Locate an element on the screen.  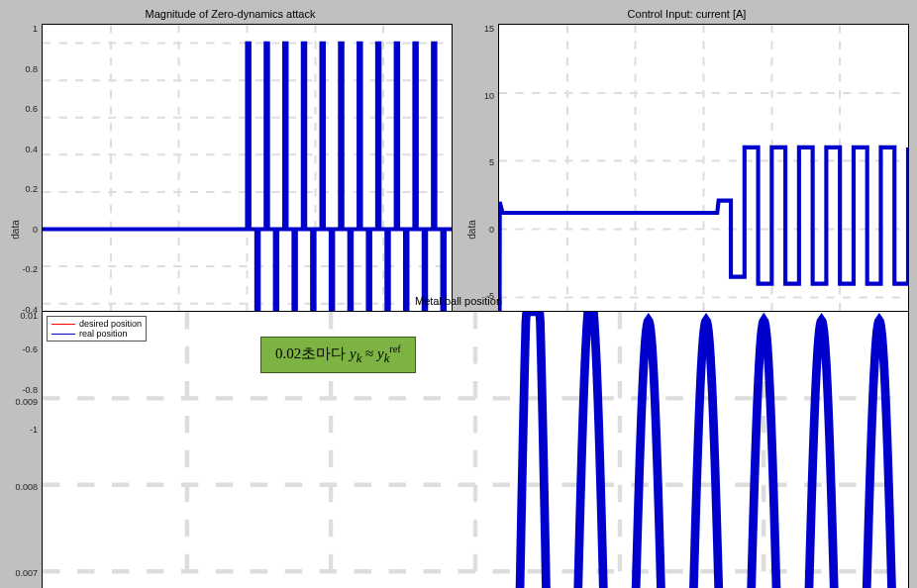
legend-entry-real: real position is located at coordinates (97, 334).